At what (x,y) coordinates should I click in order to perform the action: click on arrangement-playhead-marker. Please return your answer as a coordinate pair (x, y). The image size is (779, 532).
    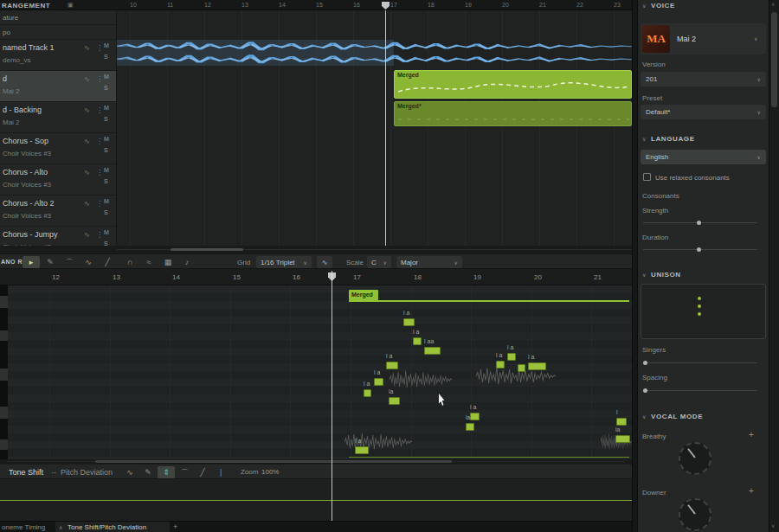
    Looking at the image, I should click on (386, 5).